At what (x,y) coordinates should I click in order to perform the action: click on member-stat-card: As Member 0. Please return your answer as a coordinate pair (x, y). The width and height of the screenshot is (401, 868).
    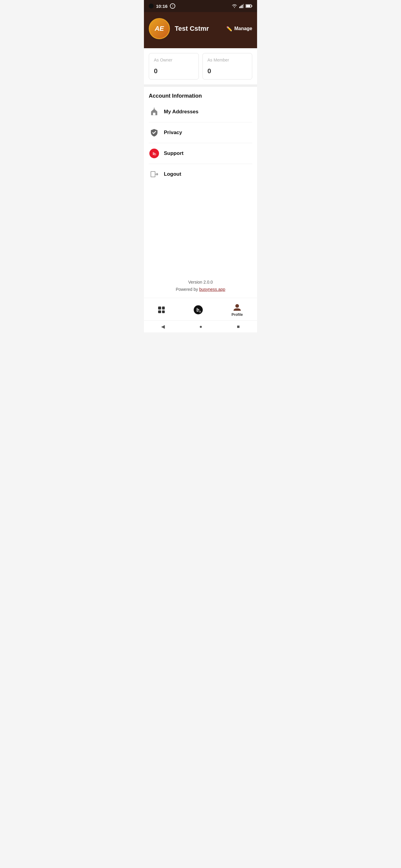
    Looking at the image, I should click on (227, 66).